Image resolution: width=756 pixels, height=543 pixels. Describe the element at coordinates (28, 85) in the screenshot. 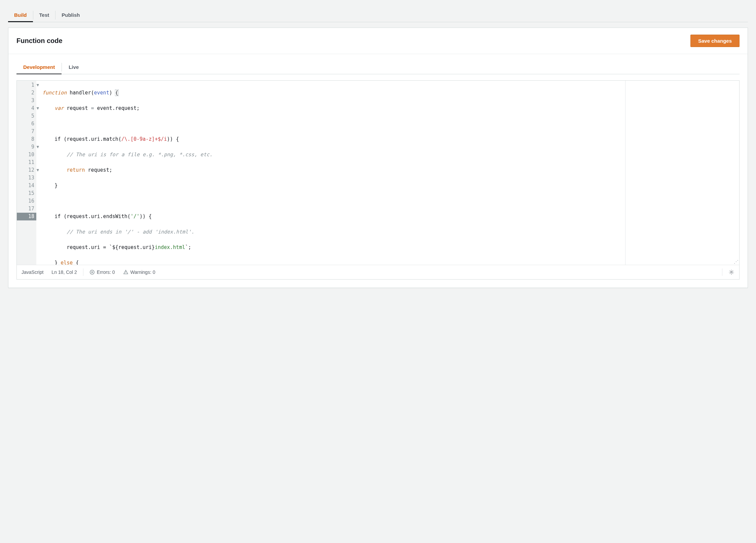

I see `line-number: 1▼` at that location.